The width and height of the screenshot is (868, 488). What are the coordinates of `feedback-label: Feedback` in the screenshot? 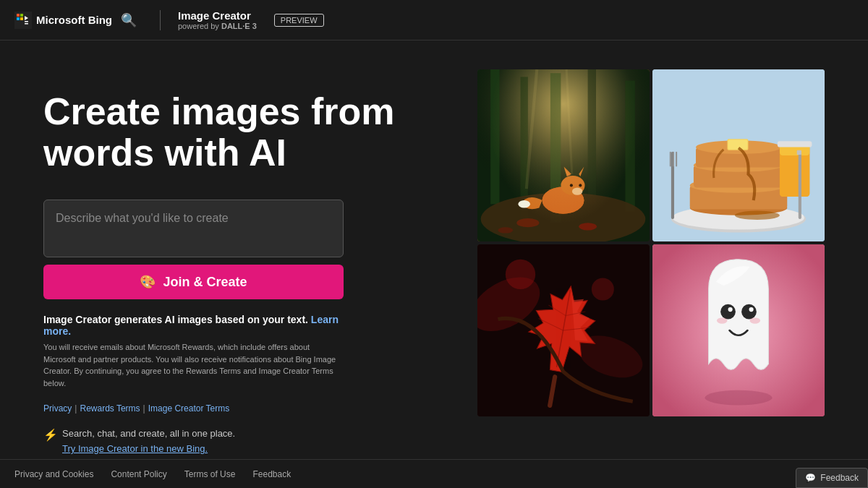 It's located at (839, 478).